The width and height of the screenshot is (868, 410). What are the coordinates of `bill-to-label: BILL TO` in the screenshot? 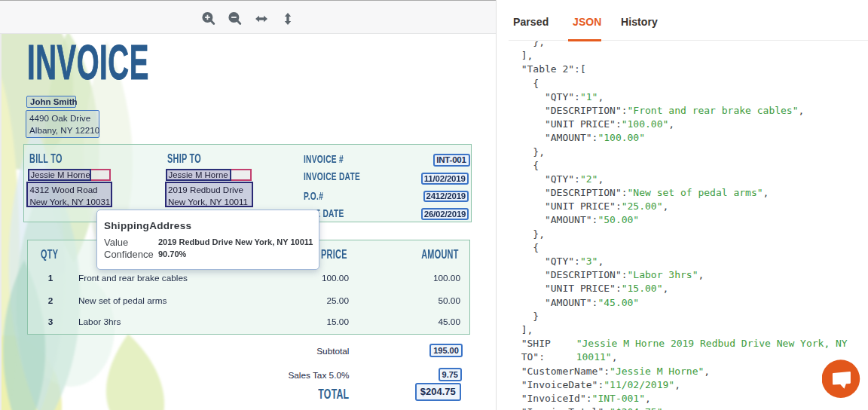 It's located at (53, 159).